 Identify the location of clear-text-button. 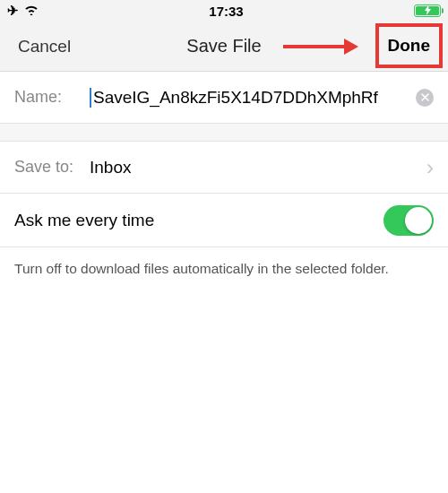
(425, 98).